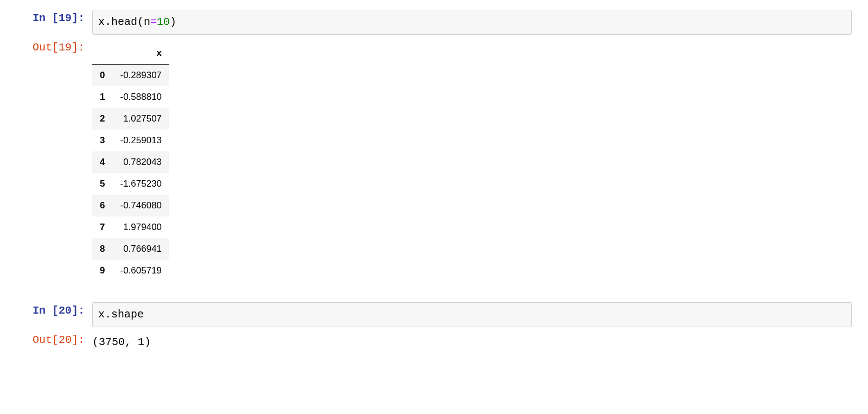 Image resolution: width=868 pixels, height=414 pixels. What do you see at coordinates (102, 271) in the screenshot?
I see `df-index-cell: 9` at bounding box center [102, 271].